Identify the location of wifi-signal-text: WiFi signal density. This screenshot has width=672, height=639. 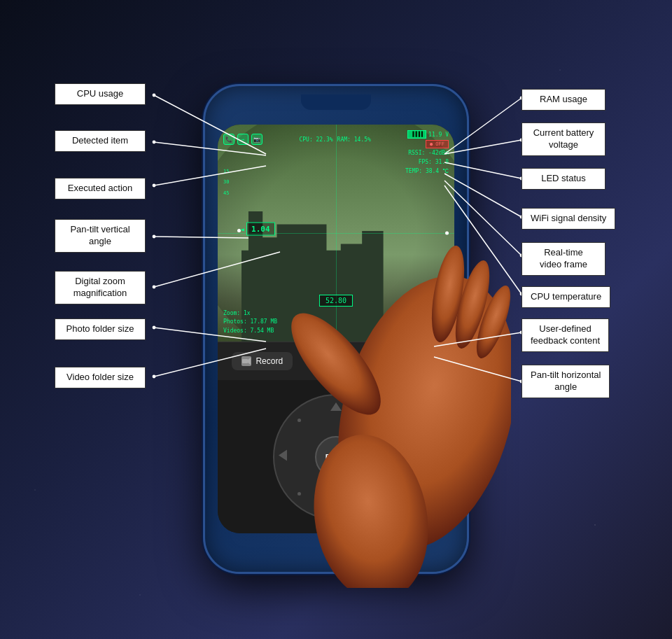
(568, 218).